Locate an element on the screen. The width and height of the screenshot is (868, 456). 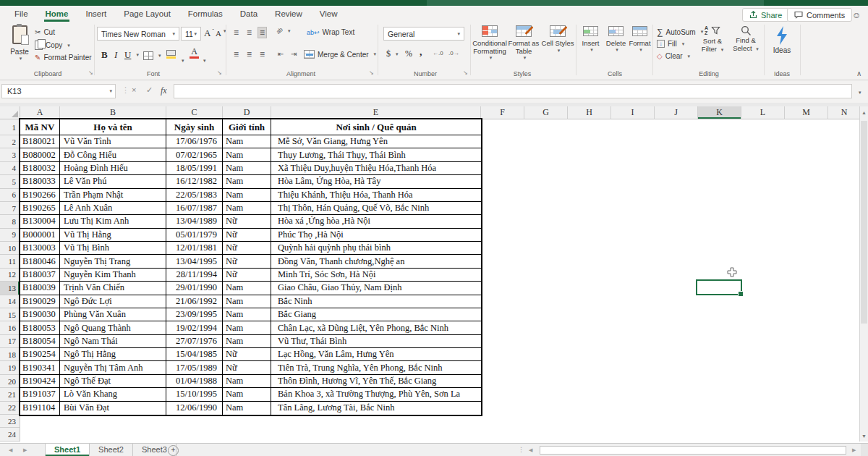
table-cell: B190341 is located at coordinates (41, 368).